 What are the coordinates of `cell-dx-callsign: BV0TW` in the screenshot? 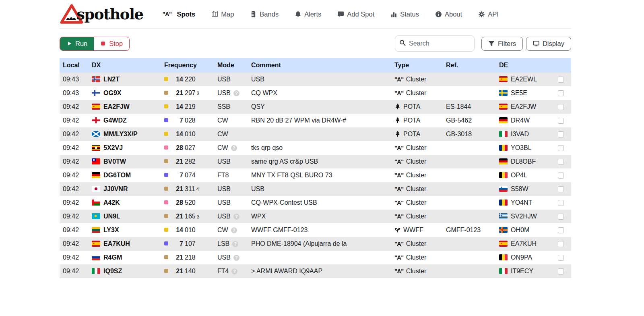 It's located at (125, 162).